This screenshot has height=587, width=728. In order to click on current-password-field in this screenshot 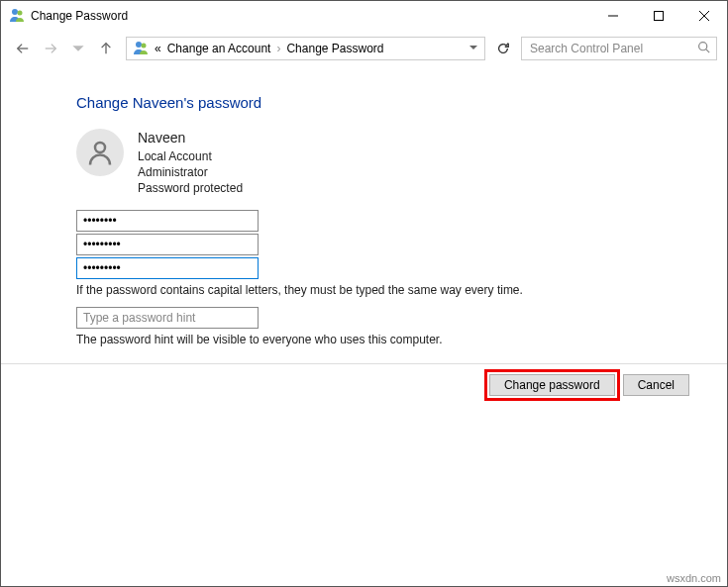, I will do `click(167, 221)`.